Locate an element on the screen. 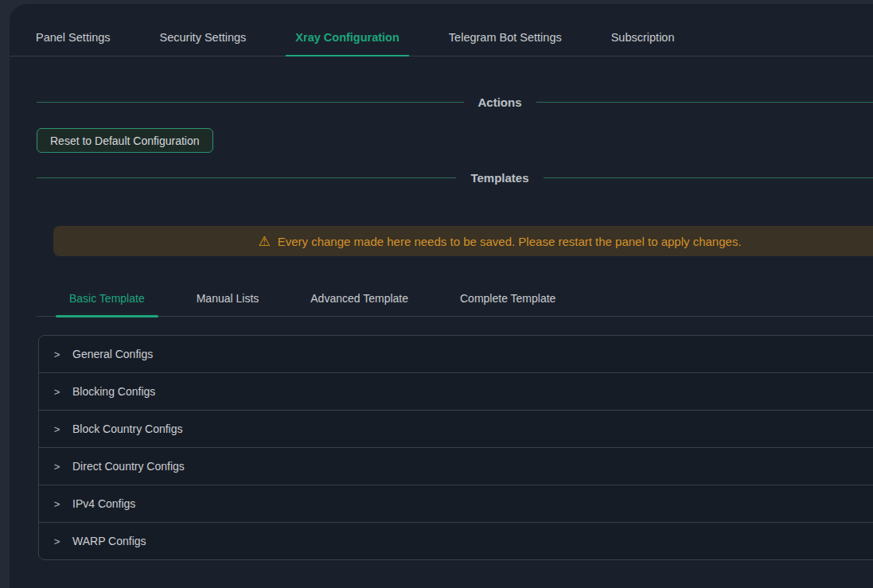  tab-security-settings: Security Settings is located at coordinates (204, 38).